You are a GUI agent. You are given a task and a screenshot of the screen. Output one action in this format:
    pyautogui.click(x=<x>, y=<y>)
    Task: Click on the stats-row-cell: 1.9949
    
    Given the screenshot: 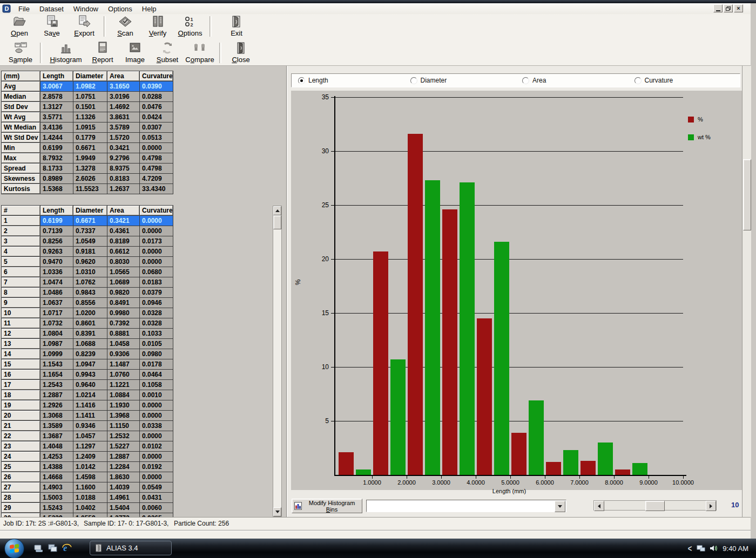 What is the action you would take?
    pyautogui.click(x=90, y=158)
    